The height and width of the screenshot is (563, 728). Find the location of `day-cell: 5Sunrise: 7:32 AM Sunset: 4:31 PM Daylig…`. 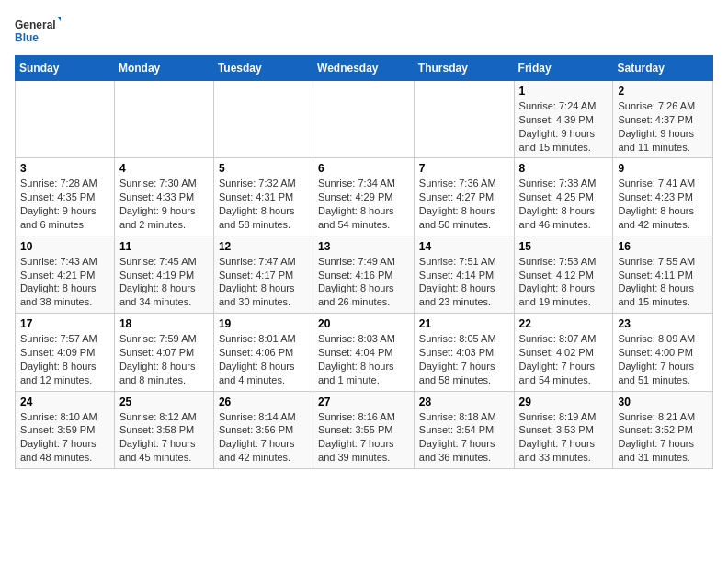

day-cell: 5Sunrise: 7:32 AM Sunset: 4:31 PM Daylig… is located at coordinates (263, 197).